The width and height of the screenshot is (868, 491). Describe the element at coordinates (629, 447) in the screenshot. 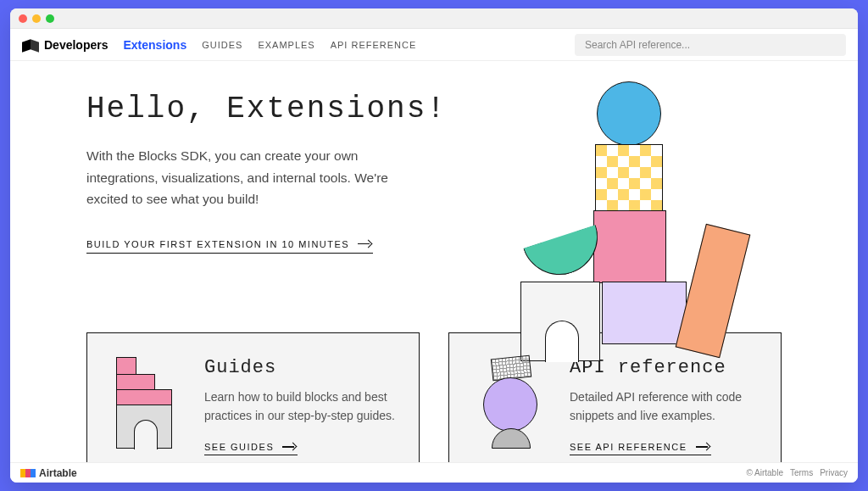

I see `cta-label: SEE API REFERENCE` at that location.